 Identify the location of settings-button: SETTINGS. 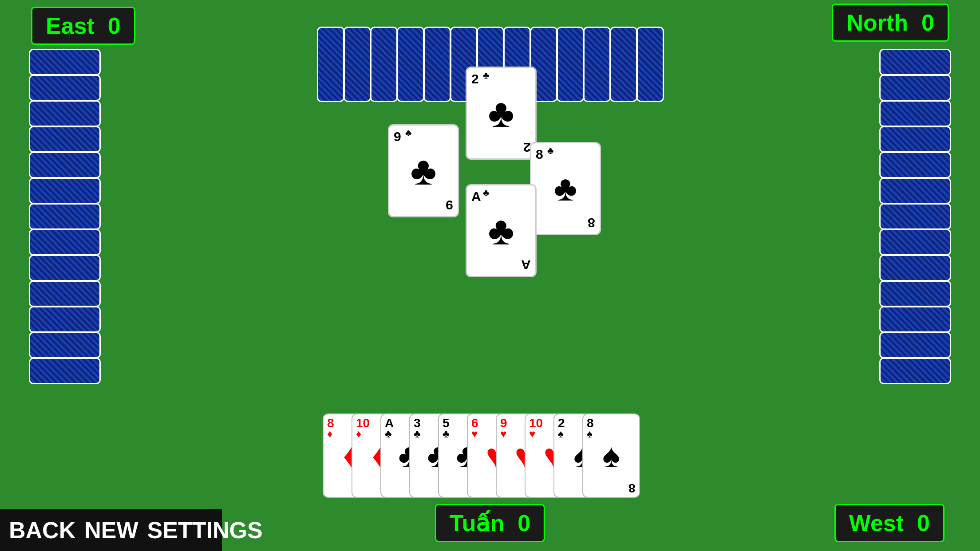
(205, 530).